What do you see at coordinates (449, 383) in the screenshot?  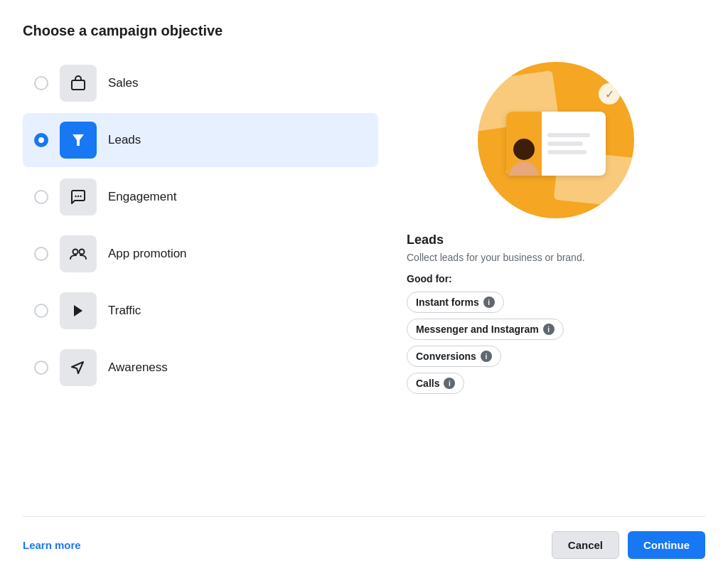 I see `calls-info-icon: i` at bounding box center [449, 383].